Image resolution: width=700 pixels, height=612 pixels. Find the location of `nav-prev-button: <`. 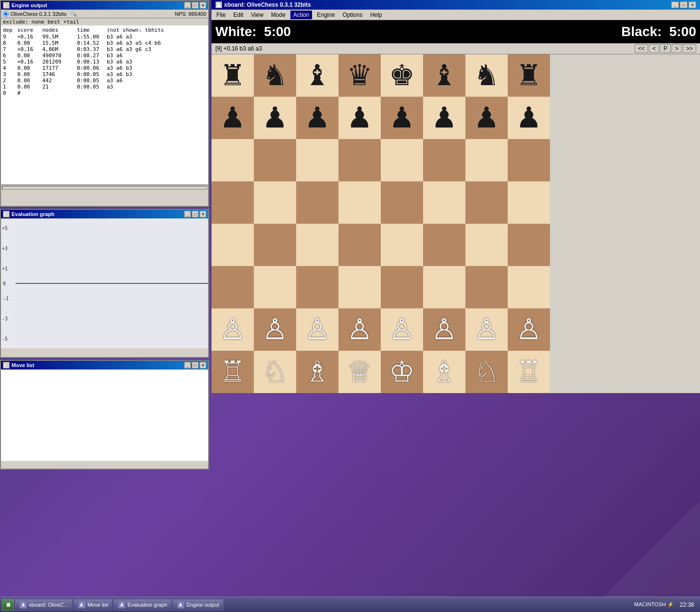

nav-prev-button: < is located at coordinates (654, 49).